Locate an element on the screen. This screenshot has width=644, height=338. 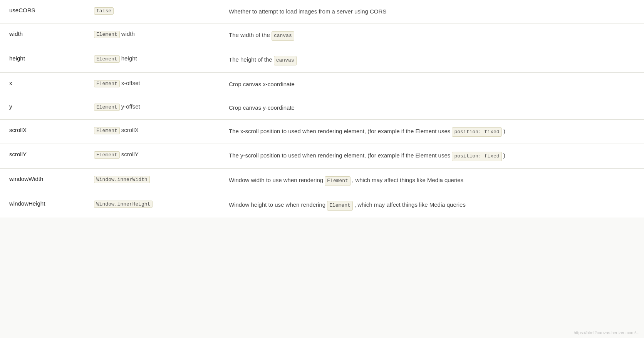
default-plain-text: x-offset is located at coordinates (130, 83).